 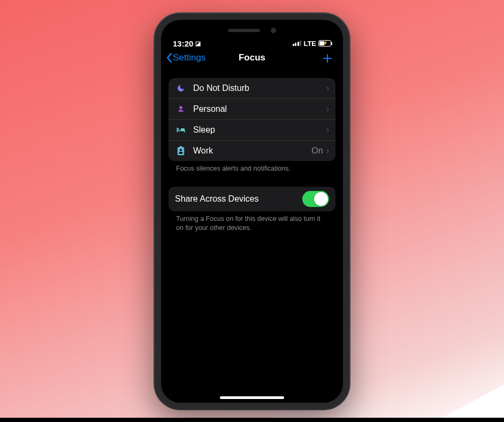 I want to click on notch, so click(x=252, y=28).